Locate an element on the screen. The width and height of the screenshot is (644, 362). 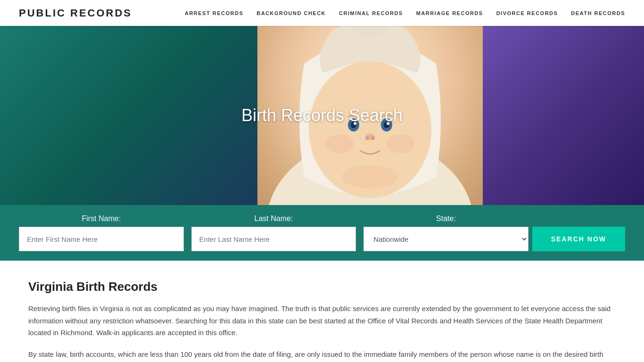
state-select: Nationwide Alabama Alaska Arizona Arkans… is located at coordinates (446, 239).